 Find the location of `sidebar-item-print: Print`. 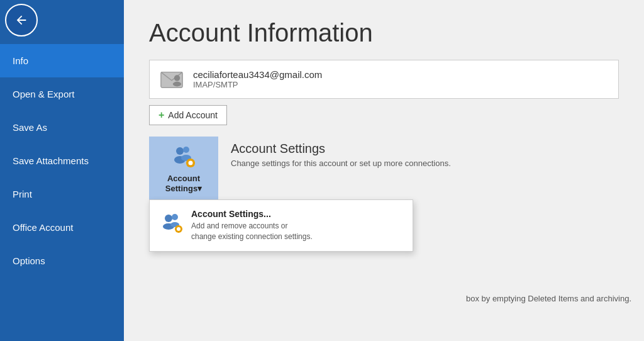

sidebar-item-print: Print is located at coordinates (62, 194).